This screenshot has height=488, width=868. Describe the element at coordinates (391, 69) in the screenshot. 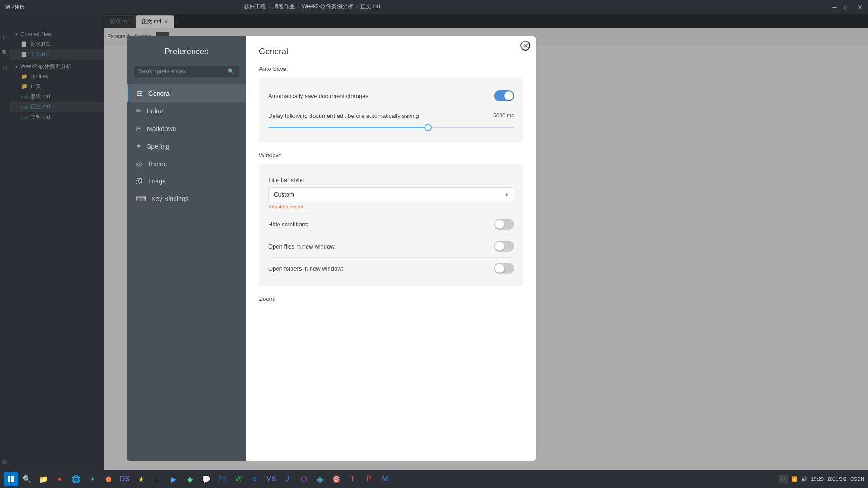

I see `auto-save-section-label: Auto Save:` at that location.